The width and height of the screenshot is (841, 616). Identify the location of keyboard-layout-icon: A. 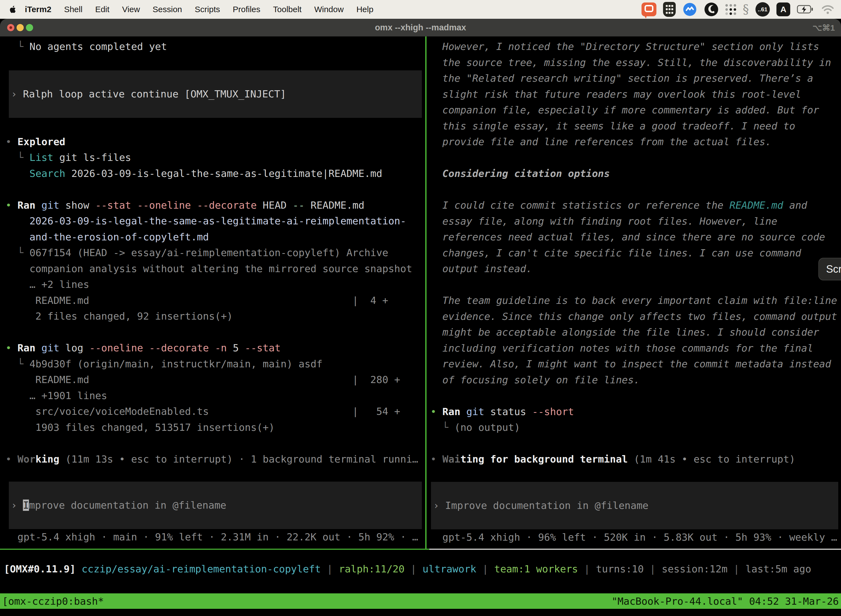
(784, 10).